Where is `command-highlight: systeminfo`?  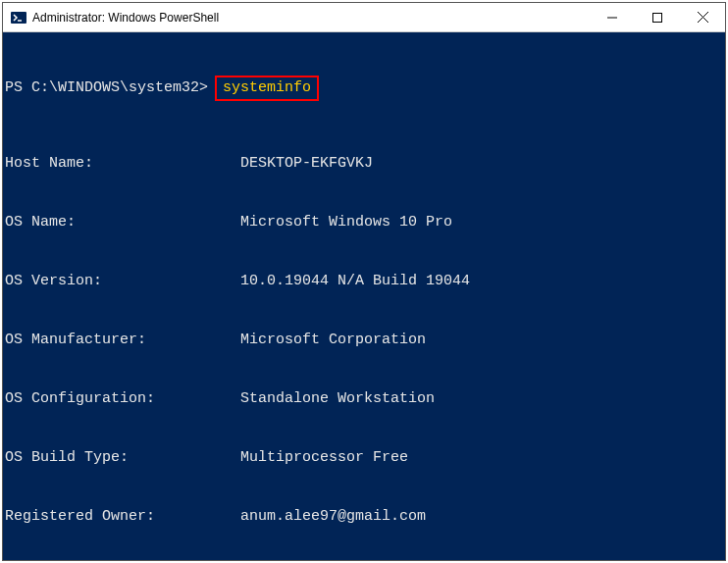
command-highlight: systeminfo is located at coordinates (267, 88).